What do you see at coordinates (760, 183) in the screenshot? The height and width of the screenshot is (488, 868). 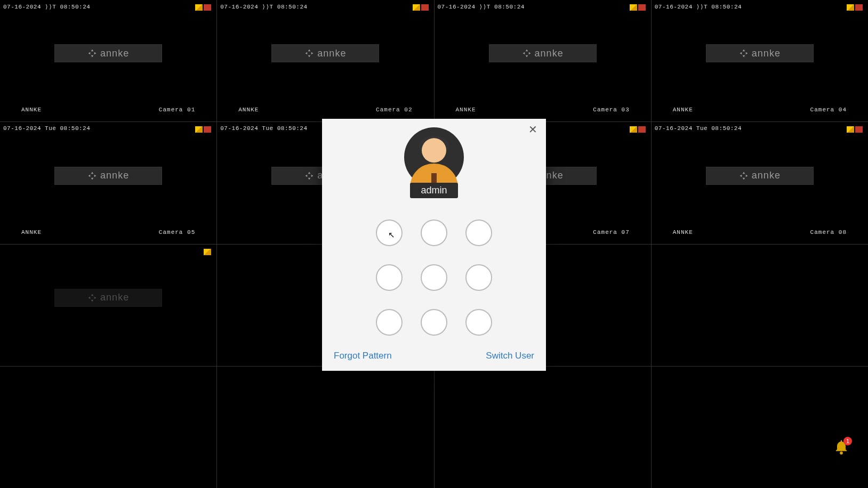 I see `camera-cell-8: 07-16-2024 Tue 08:50:24annkeANNKECamera …` at bounding box center [760, 183].